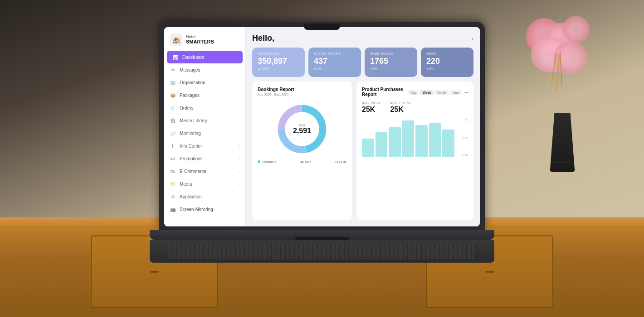 This screenshot has height=317, width=644. Describe the element at coordinates (205, 120) in the screenshot. I see `sidebar-item-media-library: 🖼 Media Library` at that location.